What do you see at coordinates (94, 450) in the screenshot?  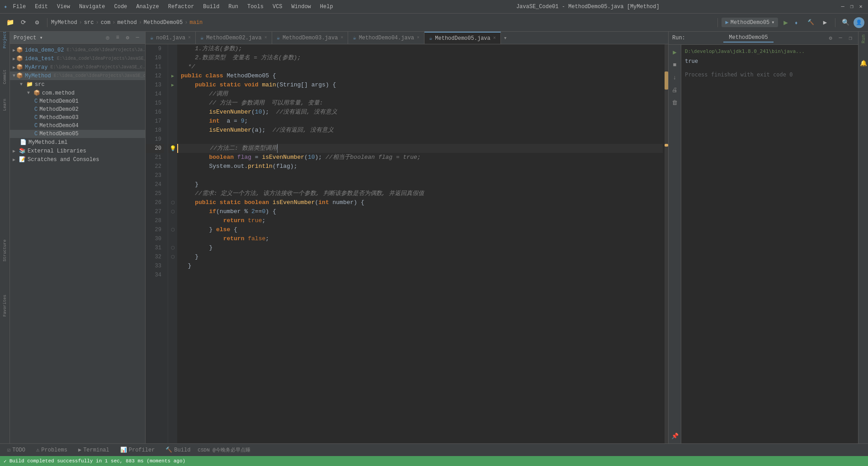 I see `bottom-tab-terminal: ▶ Terminal` at bounding box center [94, 450].